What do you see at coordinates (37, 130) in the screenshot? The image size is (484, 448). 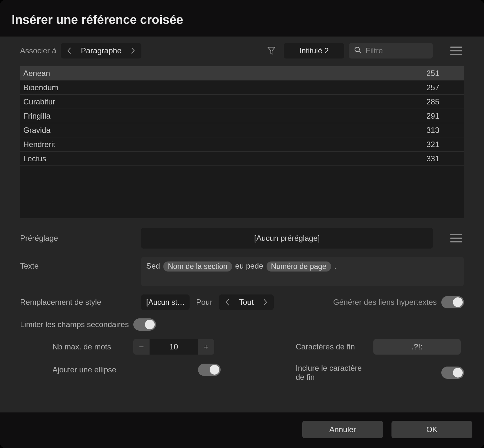 I see `list-item-name: Gravida` at bounding box center [37, 130].